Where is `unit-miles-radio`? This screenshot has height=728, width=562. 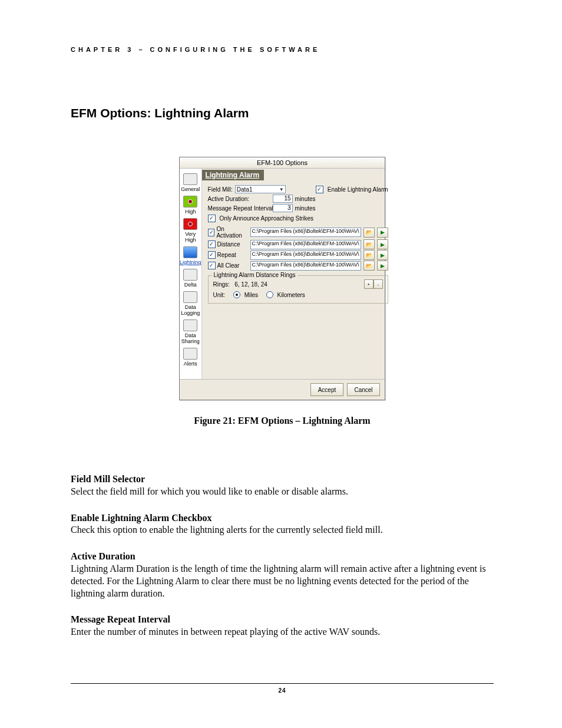 unit-miles-radio is located at coordinates (237, 295).